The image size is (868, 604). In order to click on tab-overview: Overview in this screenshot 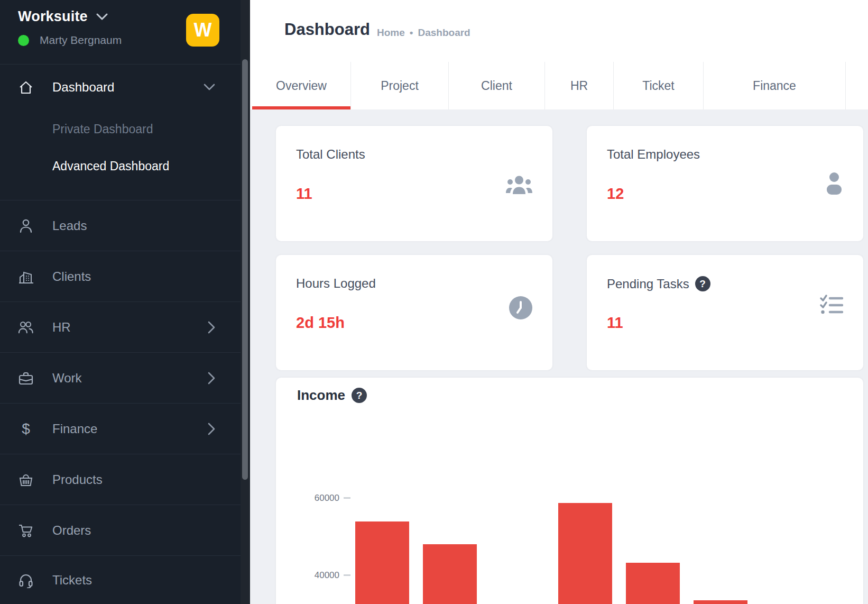, I will do `click(301, 86)`.